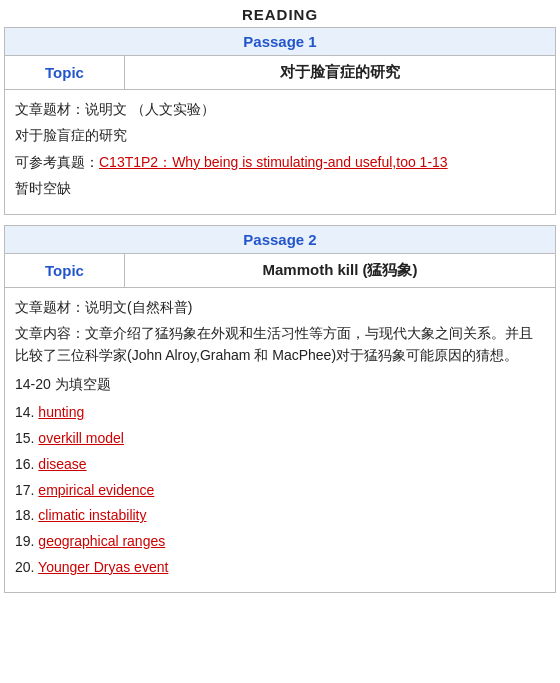 The height and width of the screenshot is (683, 560). Describe the element at coordinates (280, 344) in the screenshot. I see `passage-2-line-2: 文章内容：文章介绍了猛犸象在外观和生活习性等方面，与现代大象之间关系。并且比较了…` at that location.